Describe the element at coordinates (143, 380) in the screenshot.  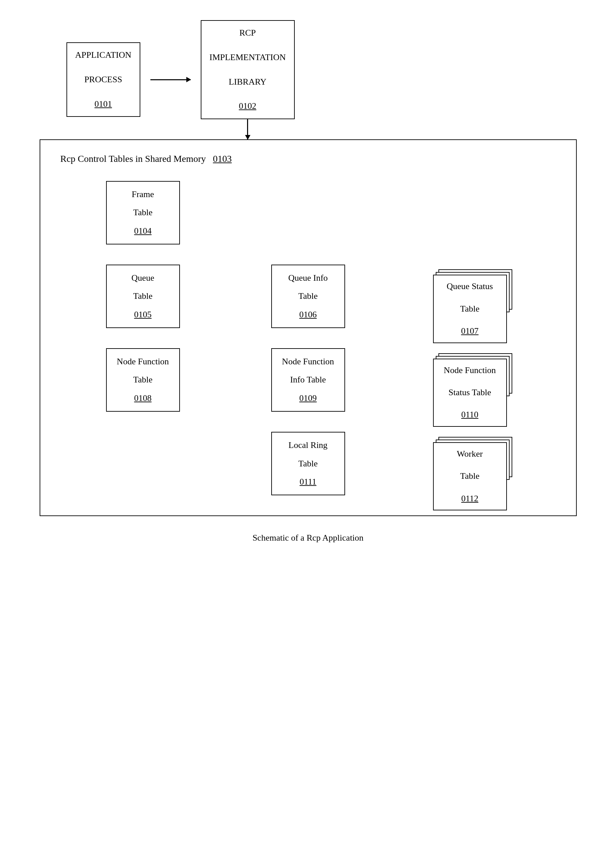
I see `node-function-line2: Table` at that location.